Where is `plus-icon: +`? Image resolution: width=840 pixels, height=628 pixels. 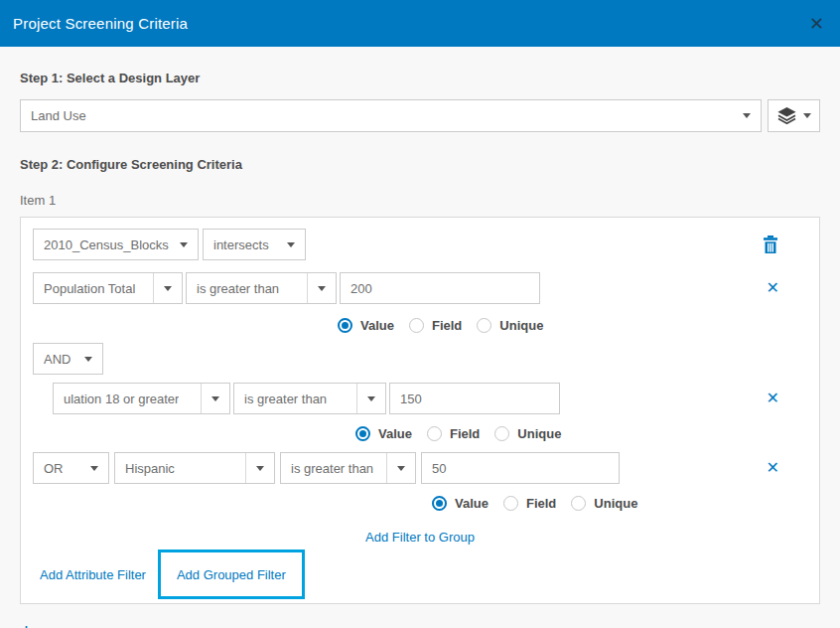 plus-icon: + is located at coordinates (26, 626).